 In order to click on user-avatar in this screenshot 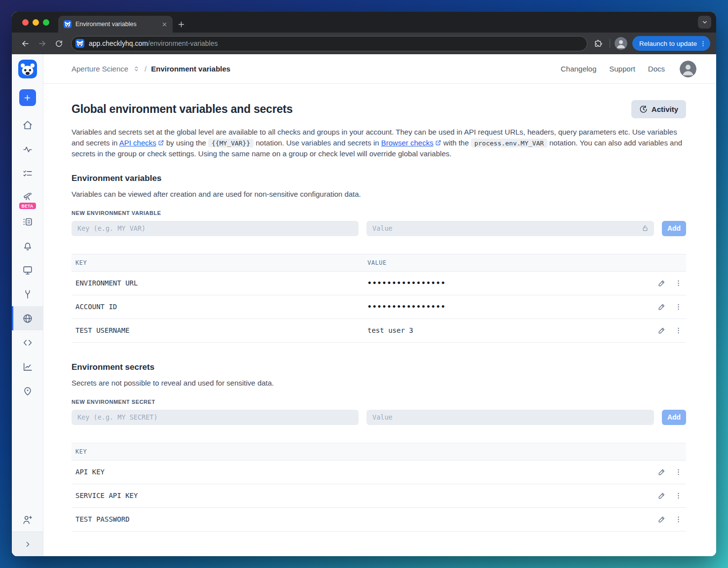, I will do `click(688, 69)`.